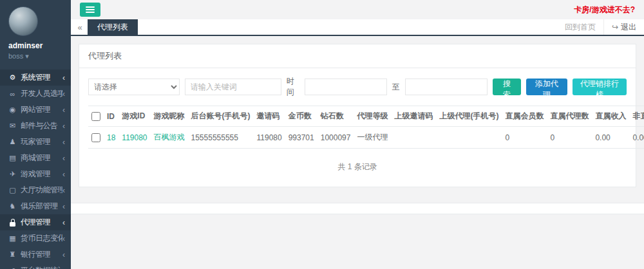 This screenshot has height=269, width=644. I want to click on bank-icon: ♜, so click(13, 255).